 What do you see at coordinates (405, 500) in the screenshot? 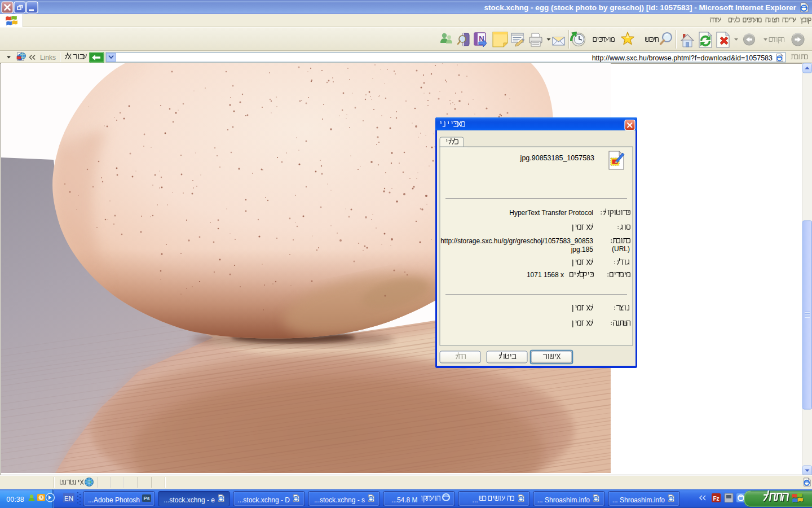
I see `svg-text: ...54.8 M` at bounding box center [405, 500].